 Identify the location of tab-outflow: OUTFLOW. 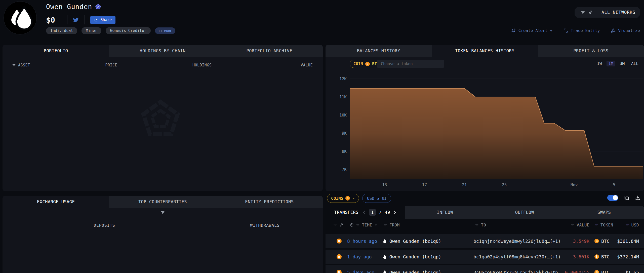
(525, 212).